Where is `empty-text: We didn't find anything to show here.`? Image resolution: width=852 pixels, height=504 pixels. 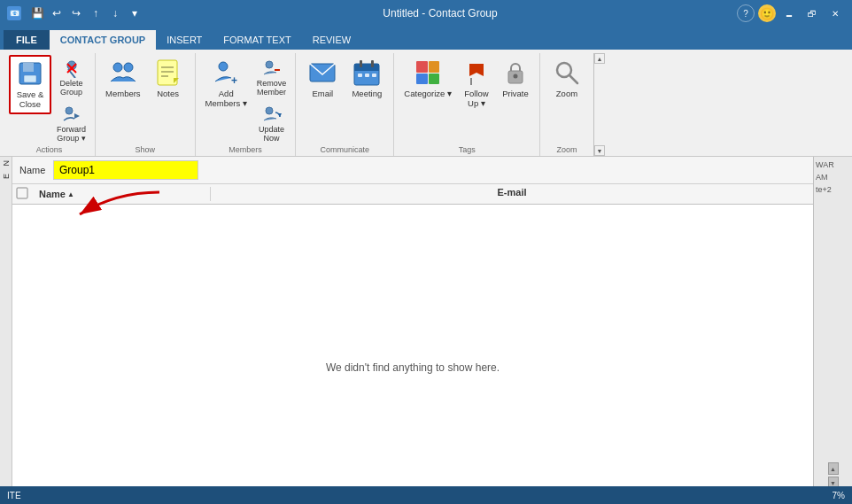
empty-text: We didn't find anything to show here. is located at coordinates (413, 368).